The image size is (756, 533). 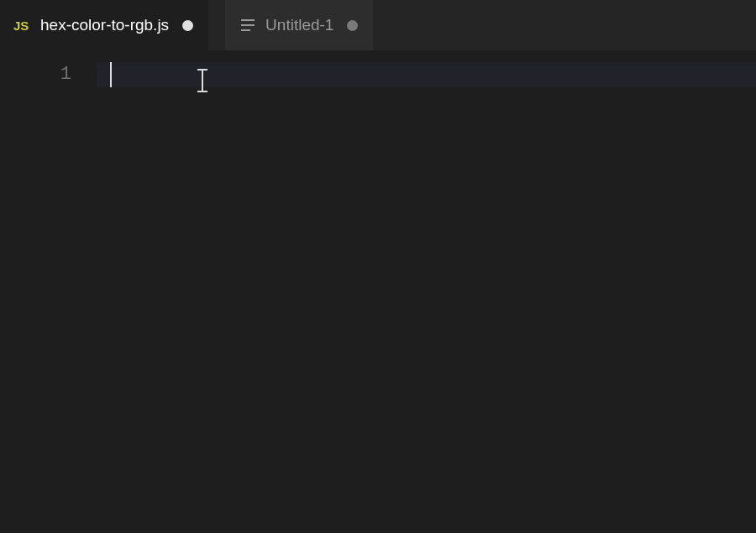 What do you see at coordinates (111, 75) in the screenshot?
I see `text-caret` at bounding box center [111, 75].